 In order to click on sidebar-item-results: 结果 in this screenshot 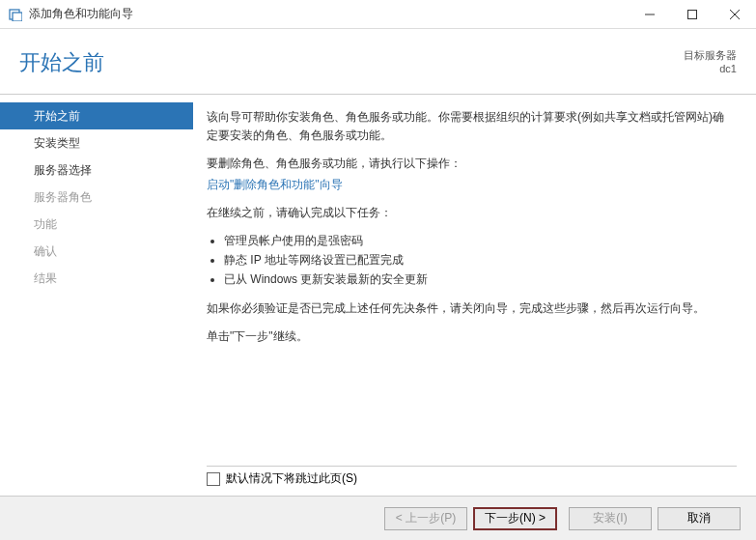, I will do `click(97, 278)`.